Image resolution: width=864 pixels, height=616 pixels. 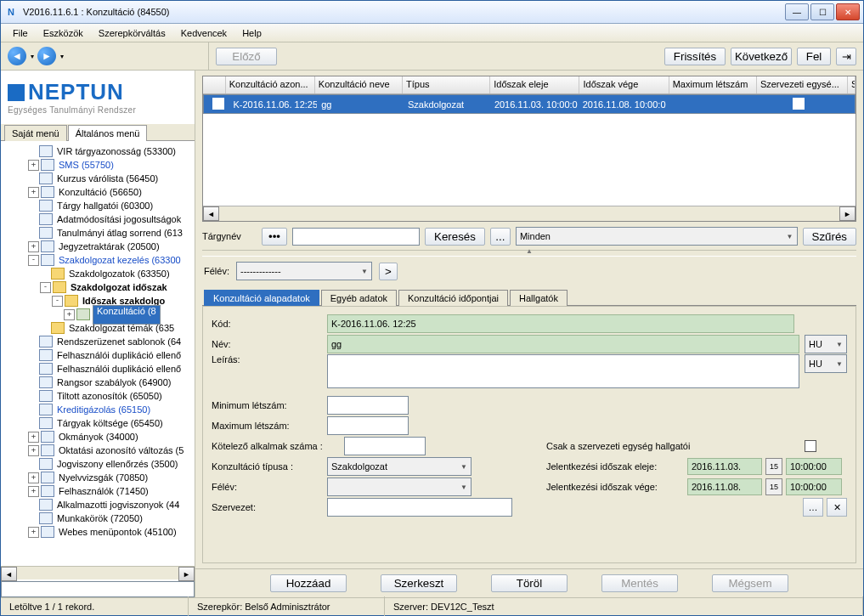 What do you see at coordinates (308, 583) in the screenshot?
I see `add-button: Hozzáad` at bounding box center [308, 583].